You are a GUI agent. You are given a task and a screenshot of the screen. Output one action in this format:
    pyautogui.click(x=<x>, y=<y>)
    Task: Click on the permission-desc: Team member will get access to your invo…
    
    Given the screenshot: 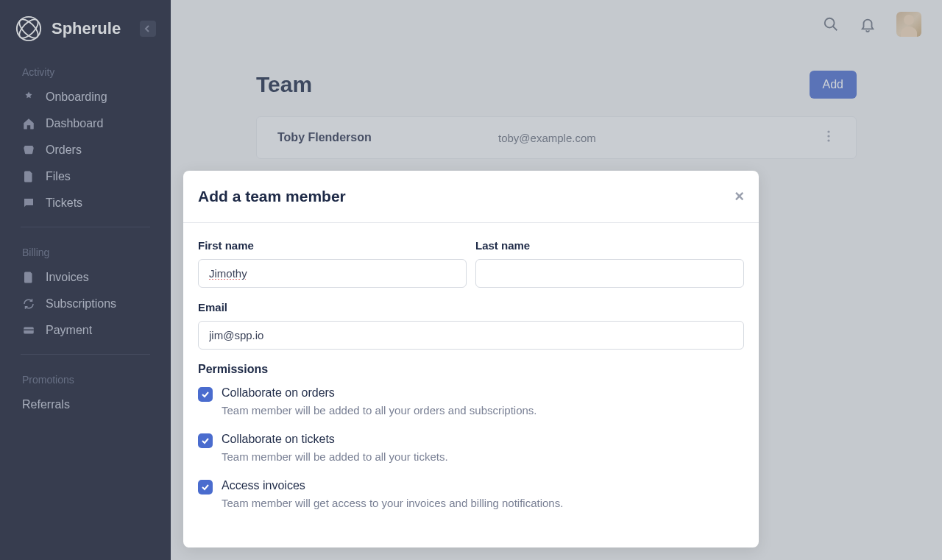 What is the action you would take?
    pyautogui.click(x=483, y=503)
    